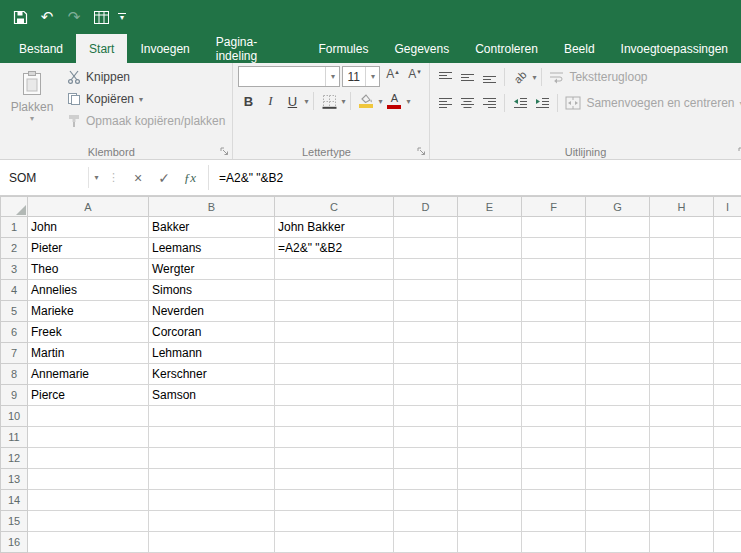 Image resolution: width=741 pixels, height=553 pixels. I want to click on row-header-2: 2, so click(14, 248).